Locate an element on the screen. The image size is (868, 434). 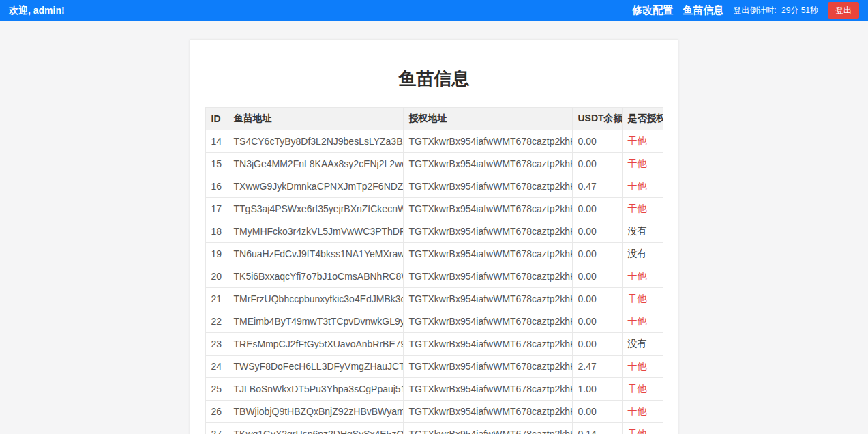
table-row: 14 TS4CY6cTyBy8Df3L2NJ9besLsLYZa3Bzsb TG… is located at coordinates (434, 142).